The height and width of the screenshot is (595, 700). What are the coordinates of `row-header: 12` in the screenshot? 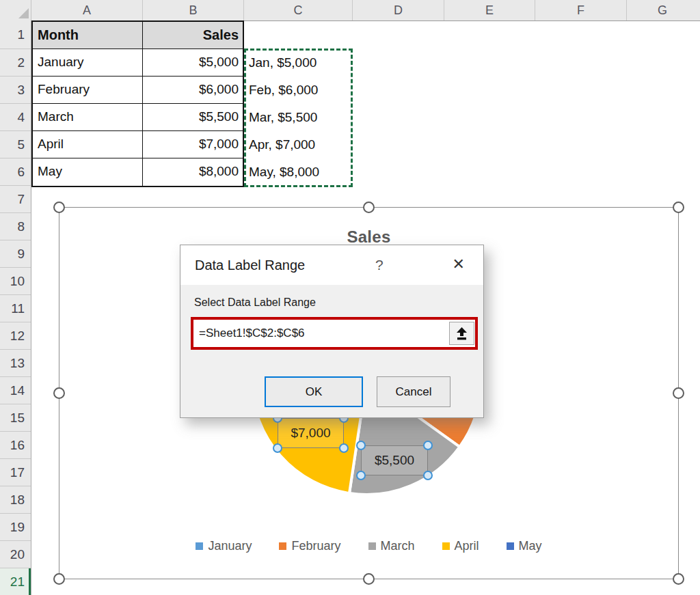 It's located at (15, 336).